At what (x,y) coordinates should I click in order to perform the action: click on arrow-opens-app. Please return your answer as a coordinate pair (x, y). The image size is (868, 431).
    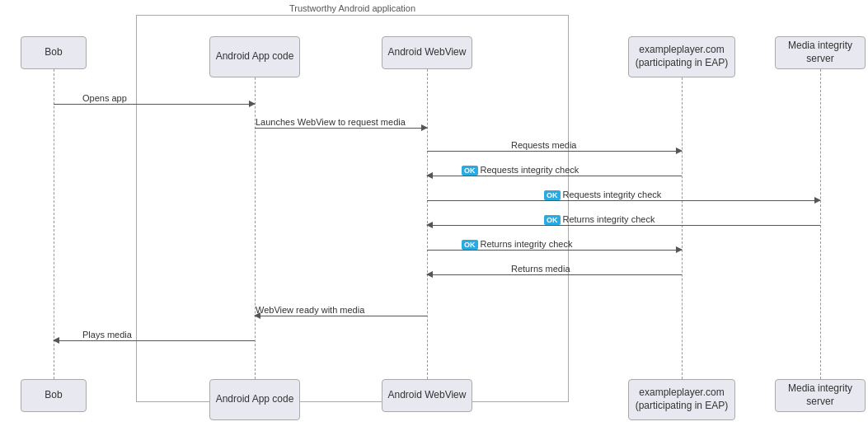
    Looking at the image, I should click on (154, 104).